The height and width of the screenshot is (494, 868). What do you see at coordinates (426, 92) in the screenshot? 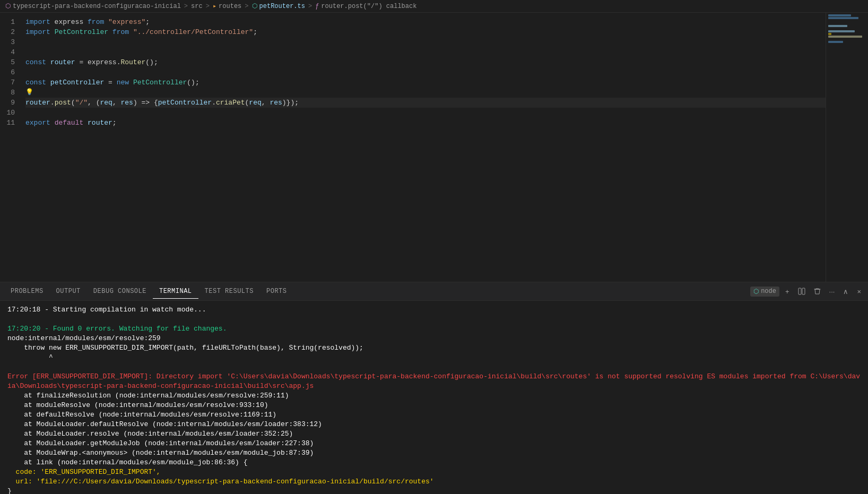
I see `code-line-8: 💡` at bounding box center [426, 92].